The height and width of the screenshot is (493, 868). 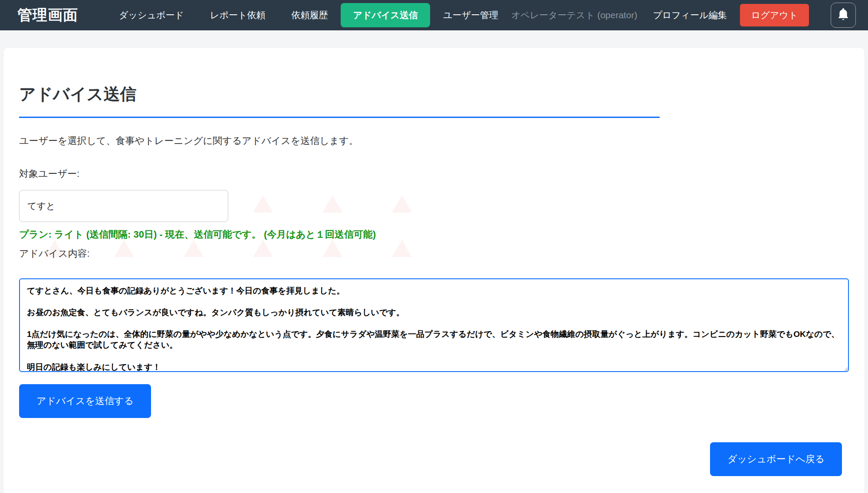 What do you see at coordinates (309, 15) in the screenshot?
I see `nav-item-request-history: 依頼履歴` at bounding box center [309, 15].